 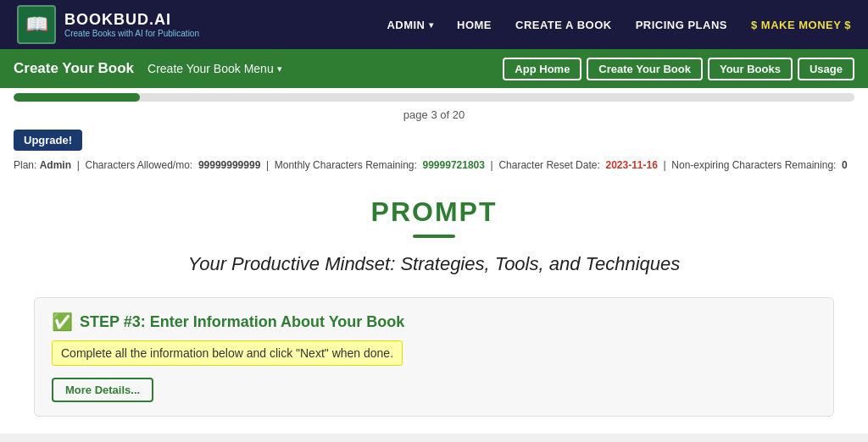 What do you see at coordinates (36, 25) in the screenshot?
I see `logo-icon: 📖` at bounding box center [36, 25].